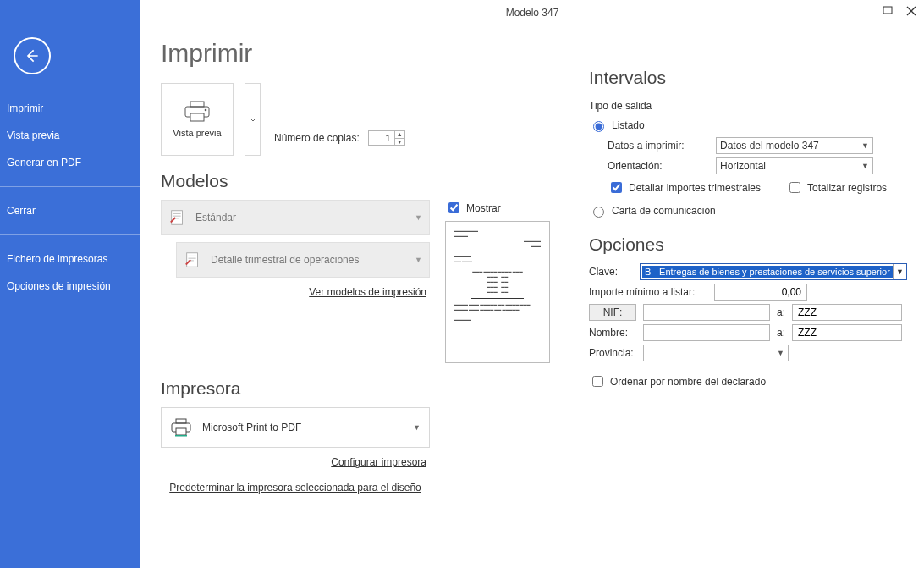 The image size is (924, 568). I want to click on printer-name: Microsoft Print to PDF, so click(252, 427).